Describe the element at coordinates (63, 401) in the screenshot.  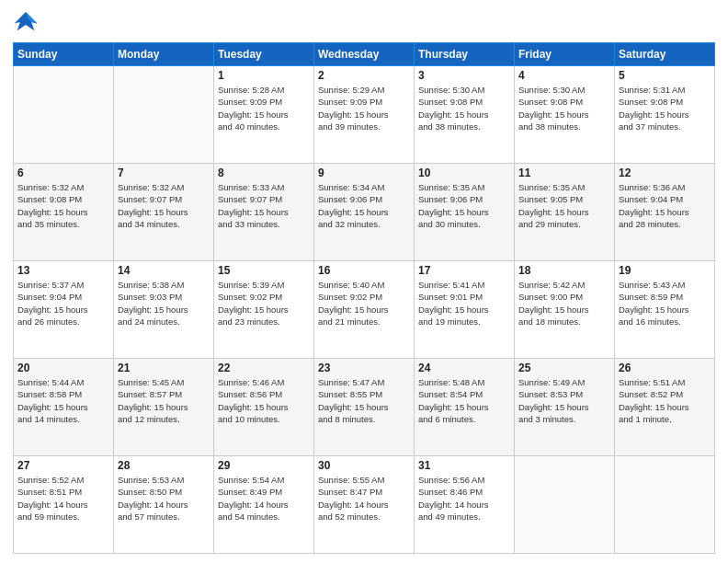
I see `day-info: Sunrise: 5:44 AM Sunset: 8:58 PM Dayligh…` at that location.